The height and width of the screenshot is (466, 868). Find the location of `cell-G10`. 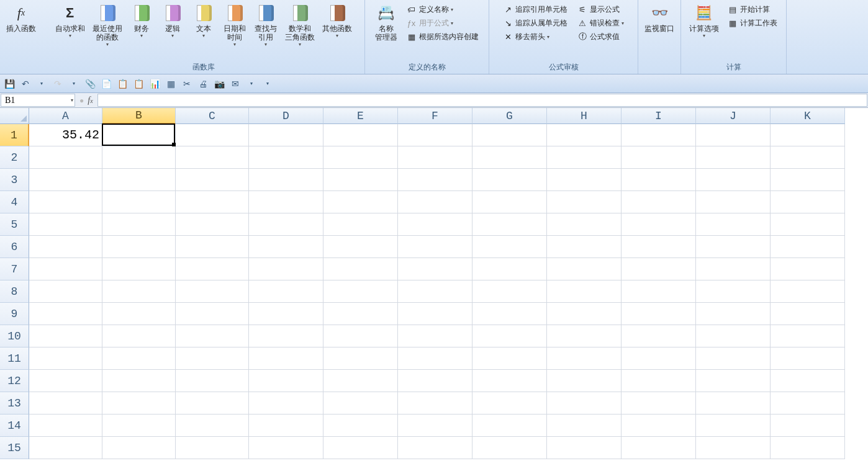

cell-G10 is located at coordinates (510, 336).